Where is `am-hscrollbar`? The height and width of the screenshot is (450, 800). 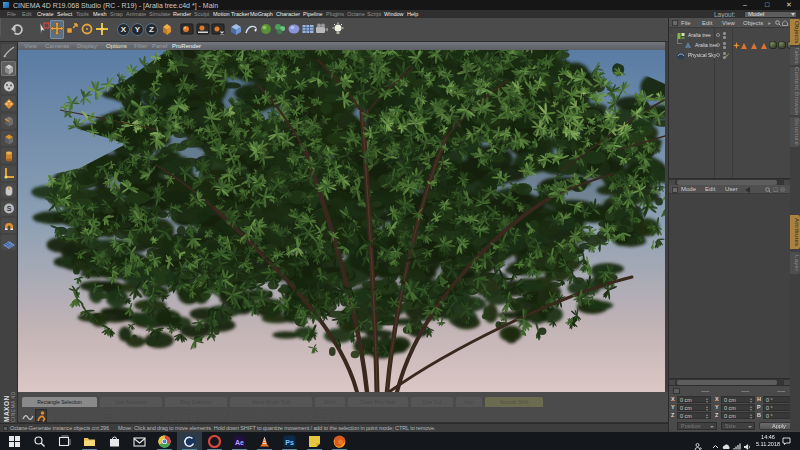
am-hscrollbar is located at coordinates (730, 382).